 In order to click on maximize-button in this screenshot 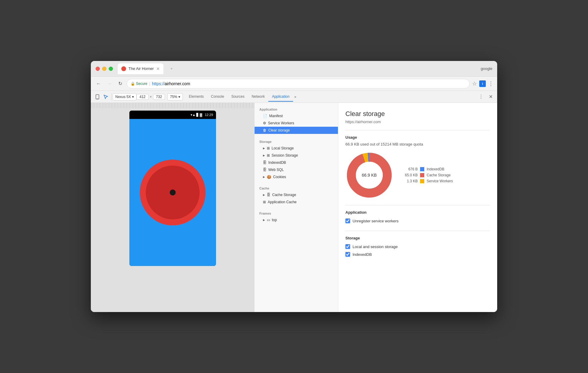, I will do `click(111, 69)`.